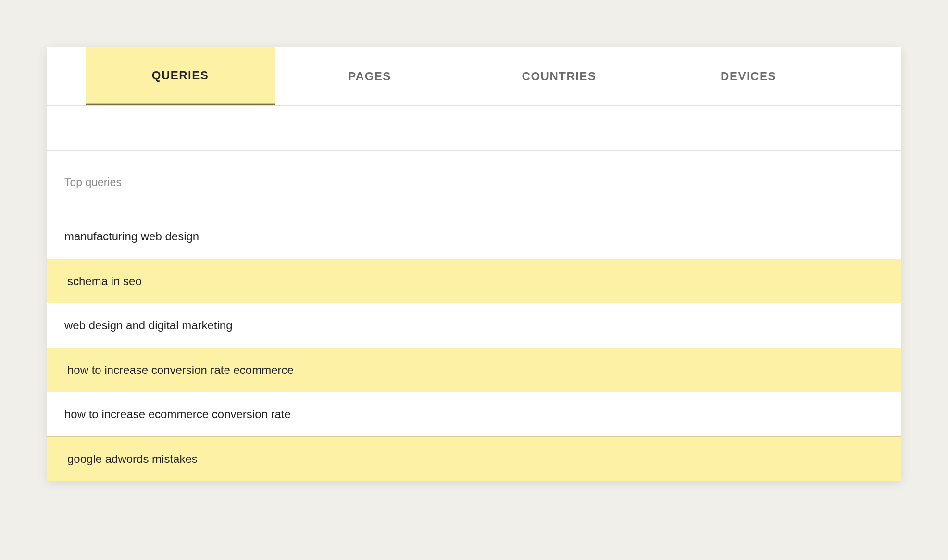  I want to click on query-text: web design and digital marketing, so click(149, 325).